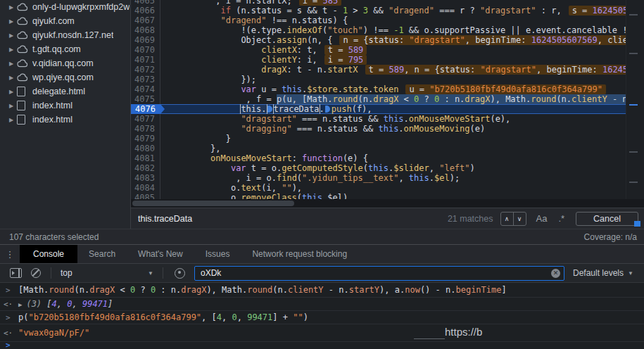  Describe the element at coordinates (218, 254) in the screenshot. I see `tab-issues: Issues` at that location.